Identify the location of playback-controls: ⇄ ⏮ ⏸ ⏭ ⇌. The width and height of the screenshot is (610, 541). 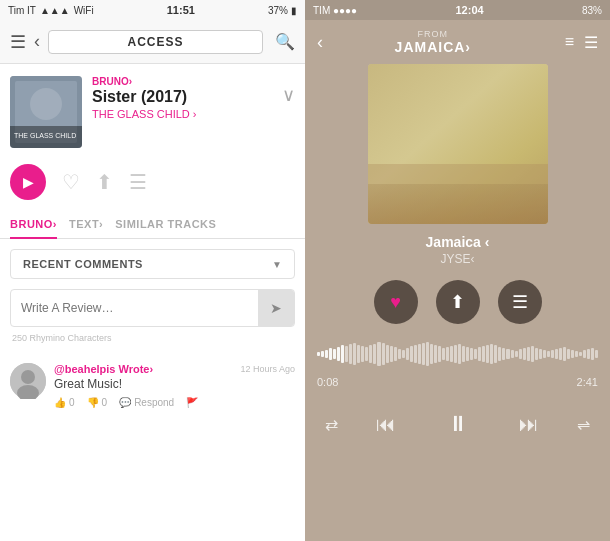
(458, 424).